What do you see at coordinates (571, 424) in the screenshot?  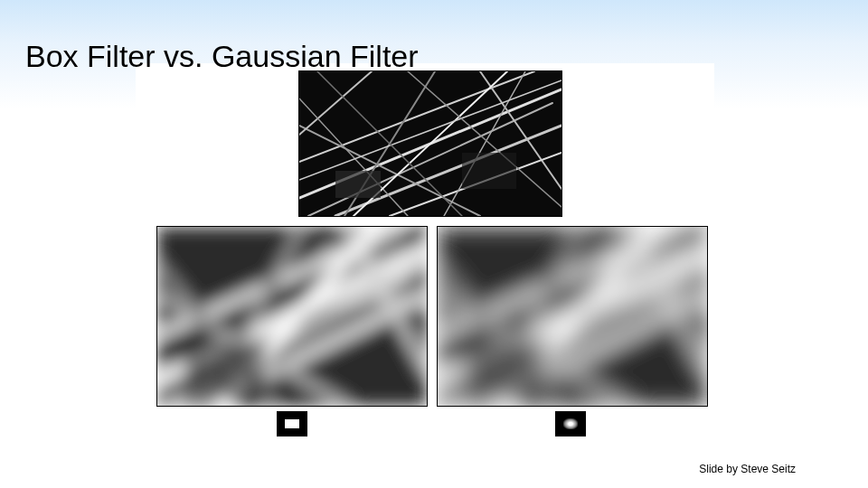 I see `gaussian-kernel-icon` at bounding box center [571, 424].